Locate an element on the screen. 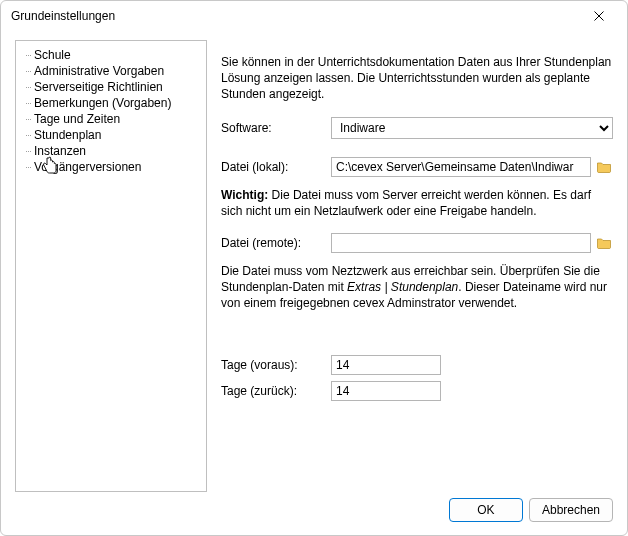  days-back-label: Tage (zurück): is located at coordinates (276, 391).